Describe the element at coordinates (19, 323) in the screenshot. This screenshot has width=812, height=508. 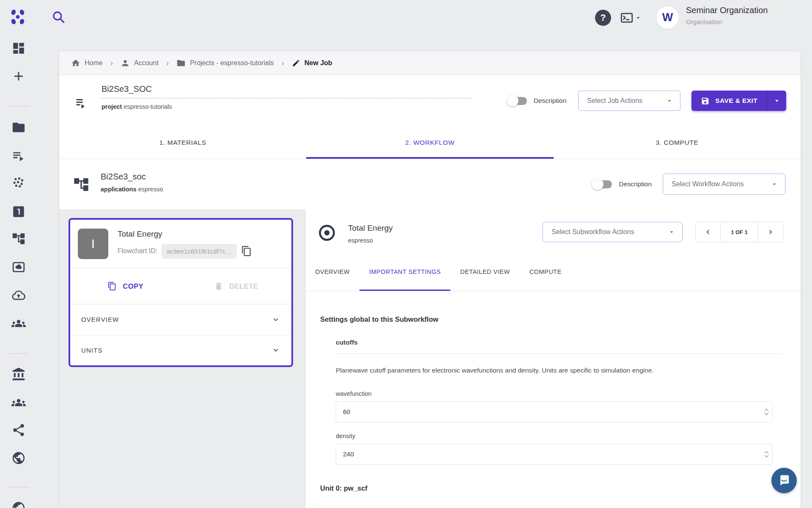
I see `team-icon` at that location.